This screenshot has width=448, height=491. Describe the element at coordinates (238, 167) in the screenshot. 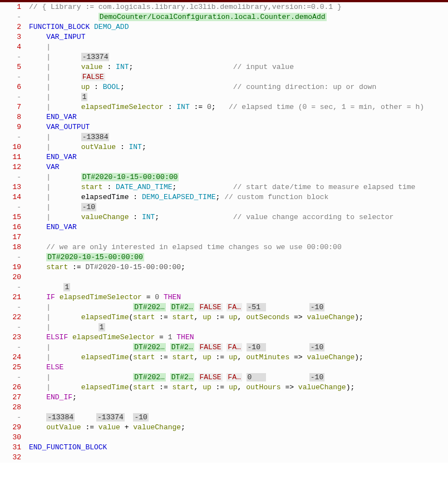

I see `code-line: VAR` at that location.